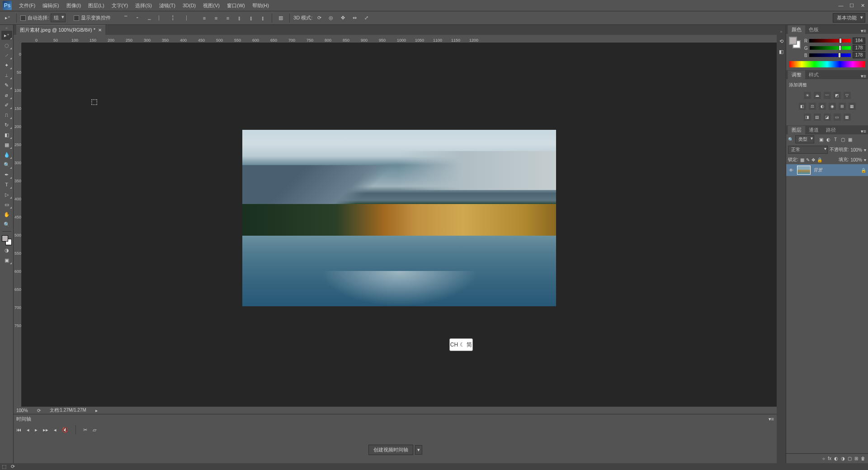  Describe the element at coordinates (212, 5) in the screenshot. I see `menu-view: 视图(V)` at that location.